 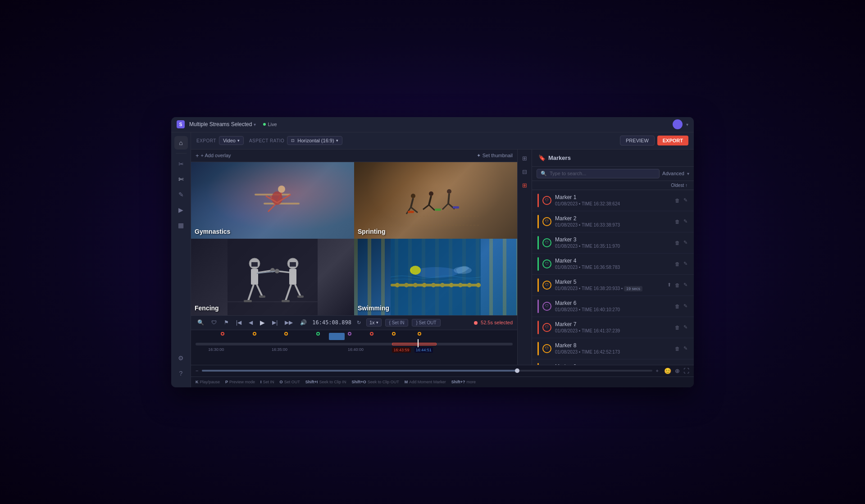 What do you see at coordinates (304, 322) in the screenshot?
I see `volume-button: 🔊` at bounding box center [304, 322].